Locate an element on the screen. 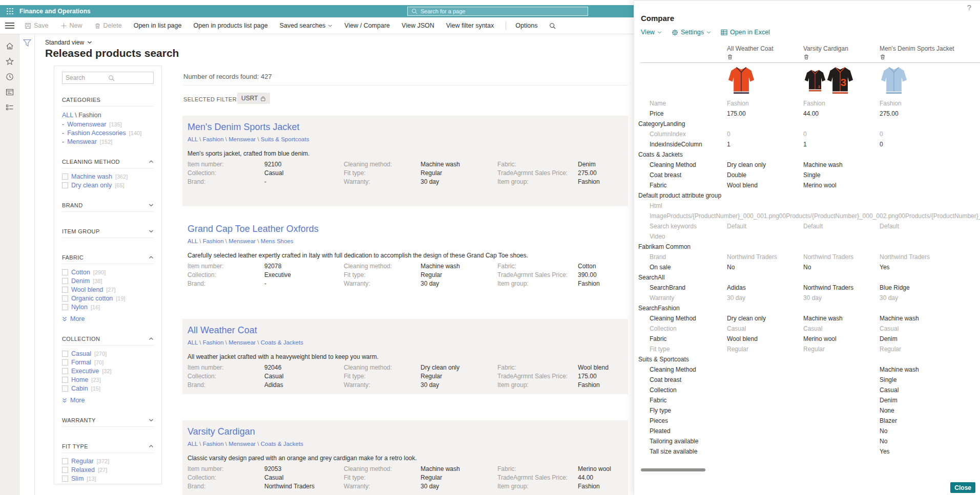 The height and width of the screenshot is (495, 980). product-title-link: All Weather Coat is located at coordinates (222, 331).